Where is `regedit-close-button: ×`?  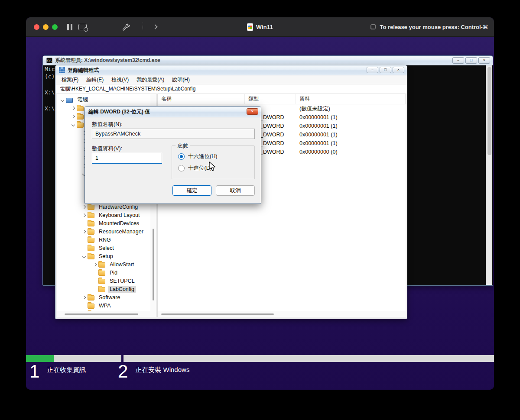 regedit-close-button: × is located at coordinates (399, 70).